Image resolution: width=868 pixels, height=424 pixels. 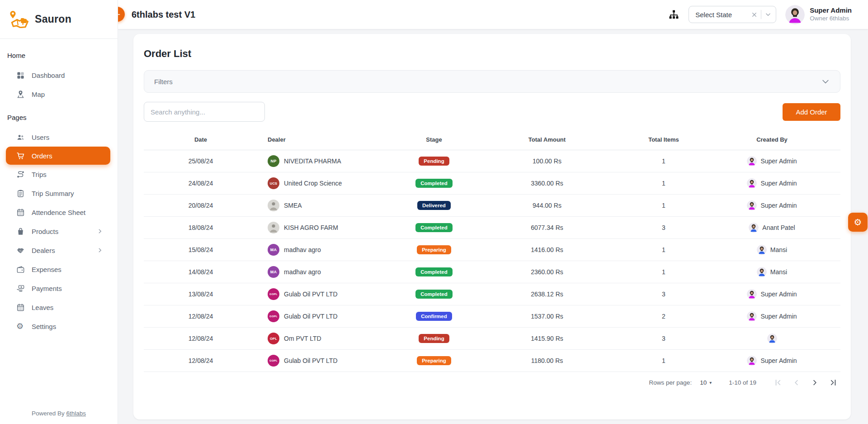 What do you see at coordinates (492, 361) in the screenshot?
I see `table-row: 12/08/24GOPLGulab Oil PVT LTDPreparing11…` at bounding box center [492, 361].